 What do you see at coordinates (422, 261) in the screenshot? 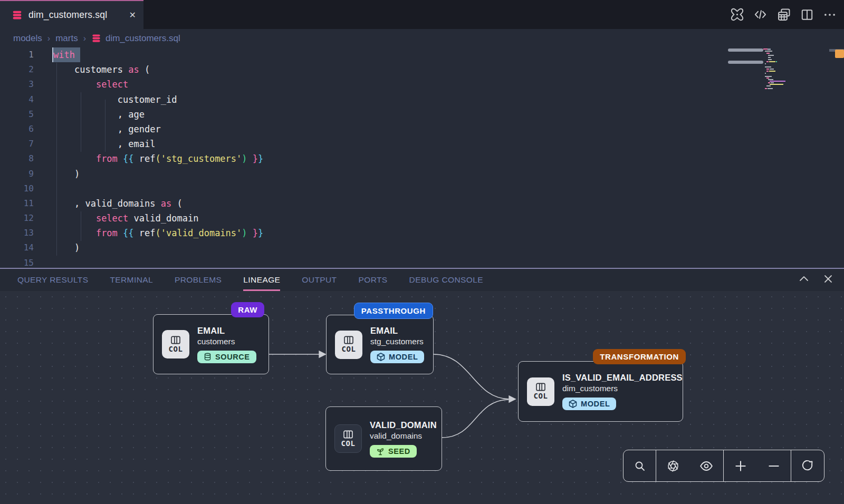
I see `code-line: 15` at bounding box center [422, 261].